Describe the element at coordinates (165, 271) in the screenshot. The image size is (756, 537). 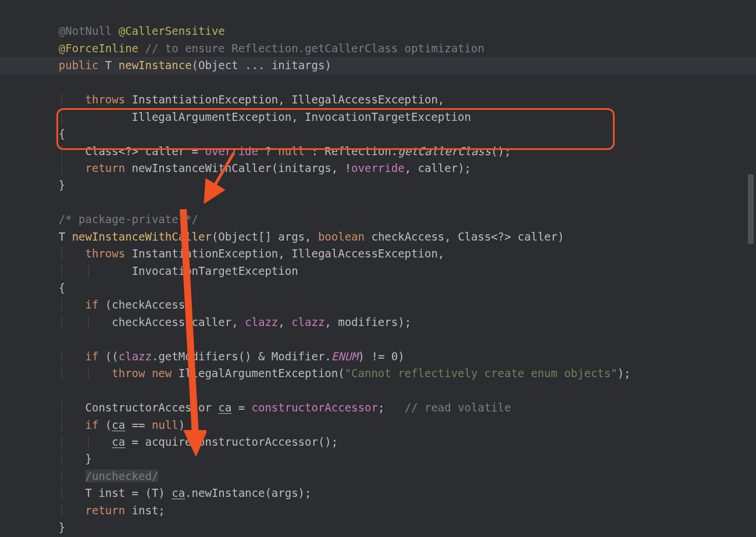
I see `code-line: │ │ InvocationTargetException` at that location.